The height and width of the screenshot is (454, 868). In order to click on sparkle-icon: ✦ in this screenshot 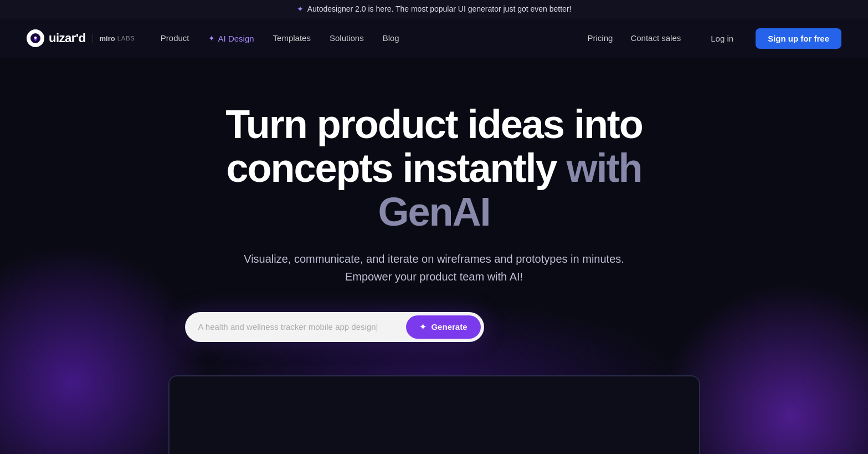, I will do `click(300, 9)`.